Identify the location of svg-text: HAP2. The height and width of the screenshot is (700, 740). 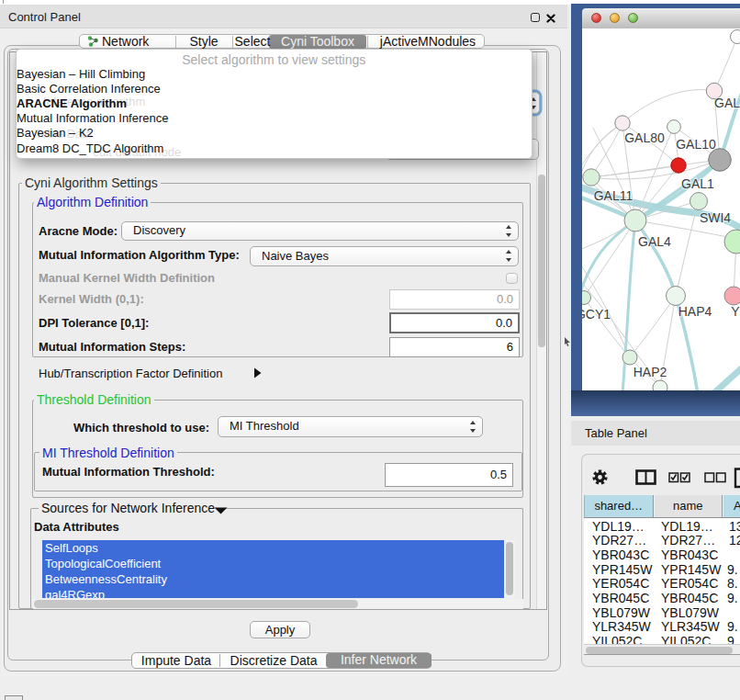
(650, 372).